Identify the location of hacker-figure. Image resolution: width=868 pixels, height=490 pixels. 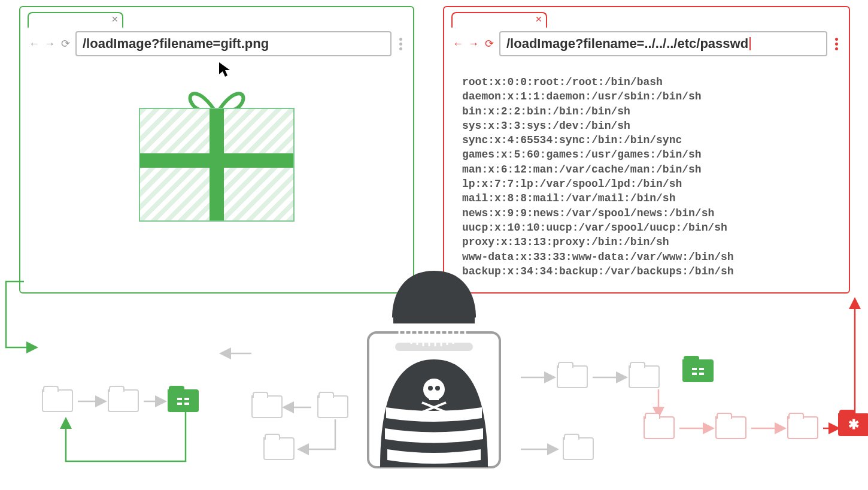
(434, 377).